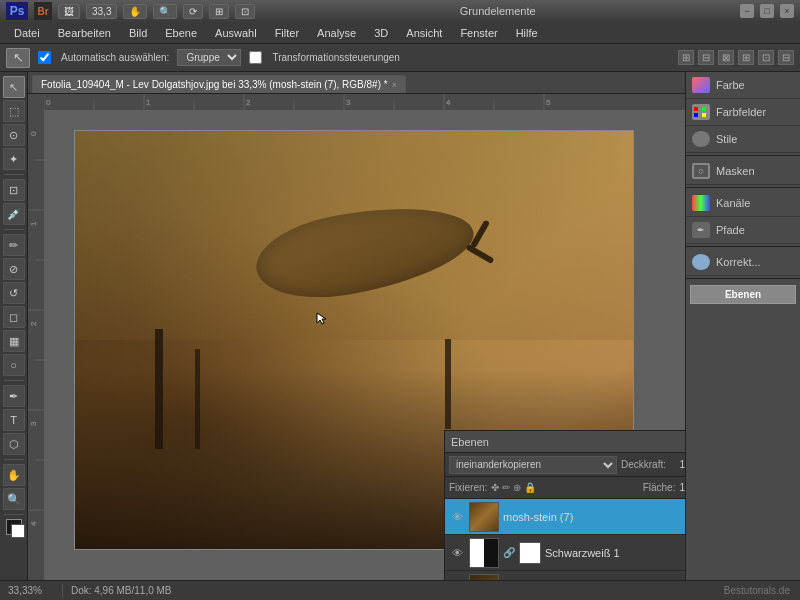 The width and height of the screenshot is (800, 600). I want to click on align-right-icon: ⊠, so click(726, 58).